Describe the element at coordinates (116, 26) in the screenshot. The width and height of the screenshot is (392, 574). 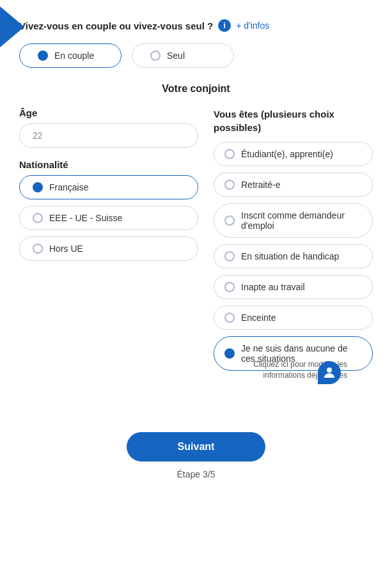
I see `couple-question-label: Vivez-vous en couple ou vivez-vous seul …` at that location.